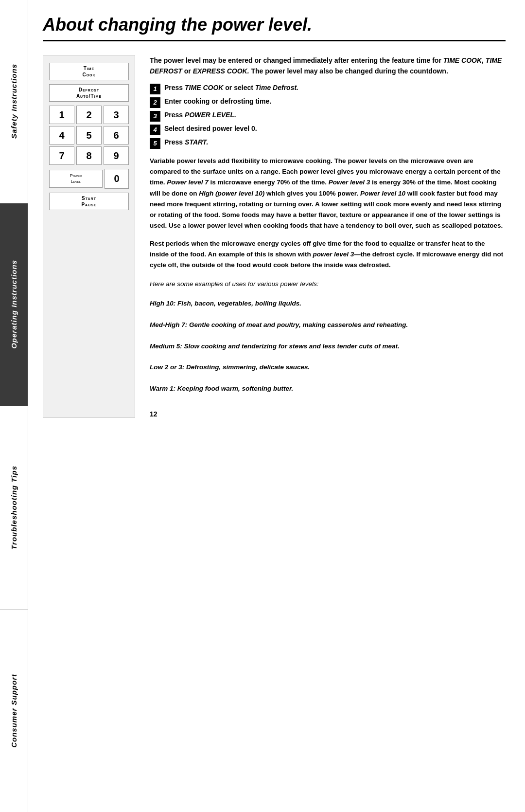 This screenshot has height=812, width=525. What do you see at coordinates (328, 130) in the screenshot?
I see `step-4: 4 Select desired power level 0.` at bounding box center [328, 130].